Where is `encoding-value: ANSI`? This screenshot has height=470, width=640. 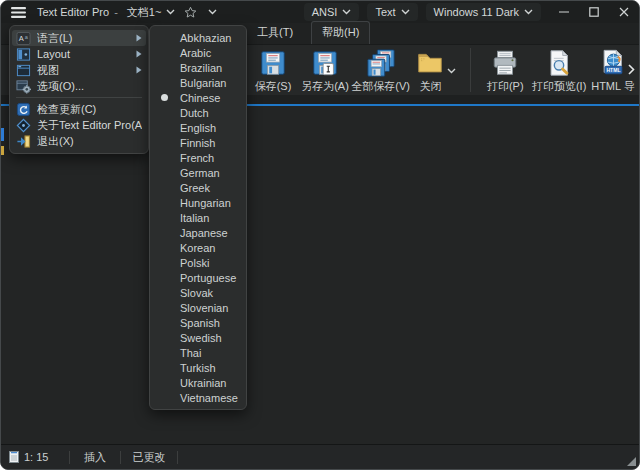 encoding-value: ANSI is located at coordinates (325, 12).